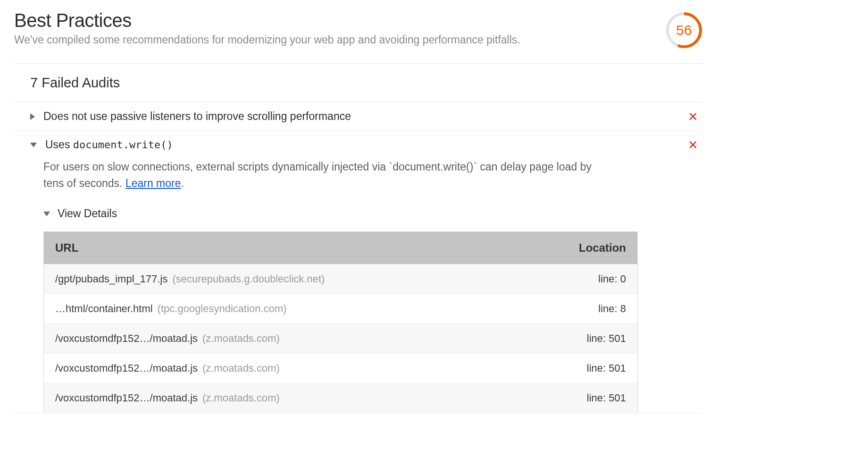 This screenshot has width=868, height=476. What do you see at coordinates (341, 309) in the screenshot?
I see `table-row: …html/container.html(tpc.googlesyndicati…` at bounding box center [341, 309].